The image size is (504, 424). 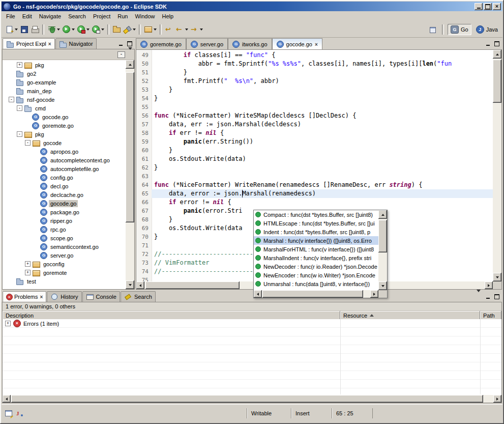 I want to click on tree-item-decl.go: decl.go, so click(x=64, y=186).